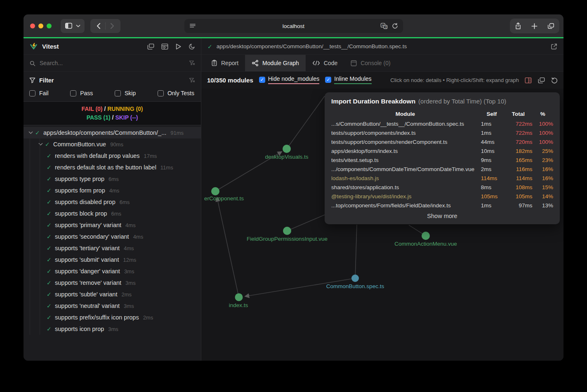 The image size is (587, 392). What do you see at coordinates (125, 93) in the screenshot?
I see `filter-checkbox-skip: Skip` at bounding box center [125, 93].